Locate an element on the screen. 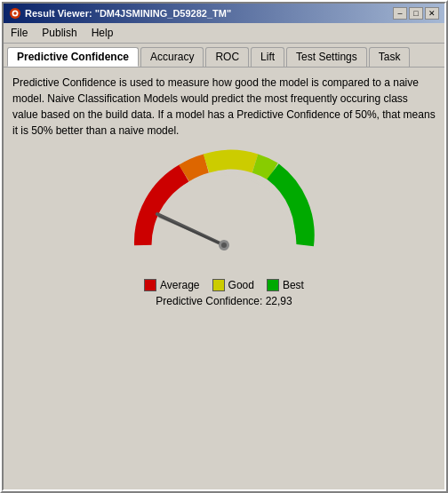  tab-lift: Lift is located at coordinates (268, 57).